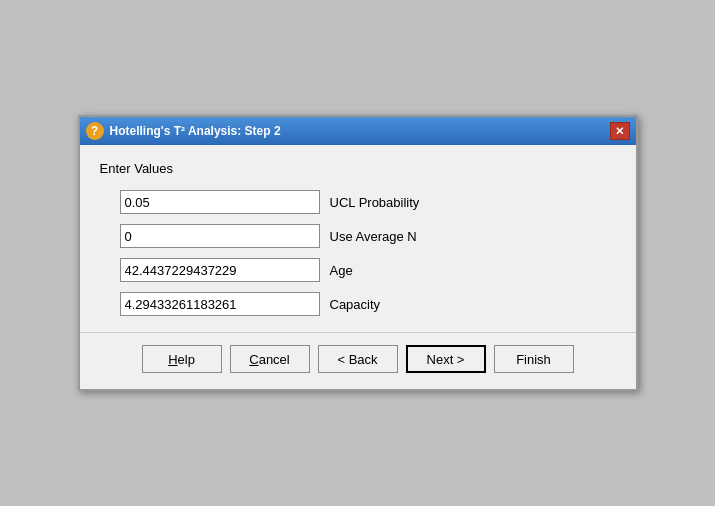 This screenshot has width=715, height=506. Describe the element at coordinates (374, 236) in the screenshot. I see `use-average-n-label: Use Average N` at that location.